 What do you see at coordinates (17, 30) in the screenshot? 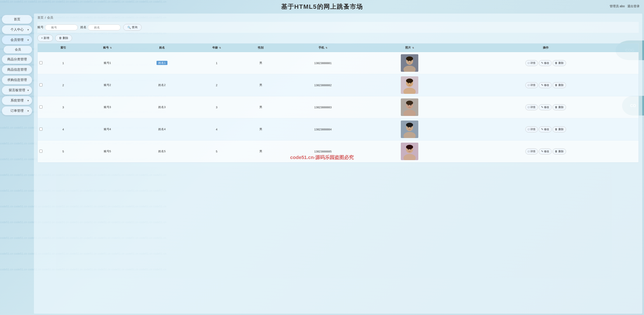
I see `sidebar-item-personal: 个人中心 ▼` at bounding box center [17, 30].